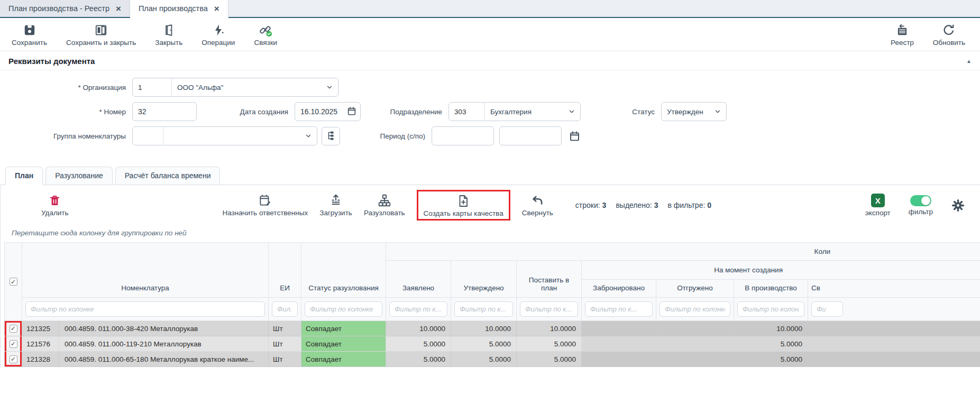  What do you see at coordinates (771, 289) in the screenshot?
I see `column-header-in-production: В производство` at bounding box center [771, 289].